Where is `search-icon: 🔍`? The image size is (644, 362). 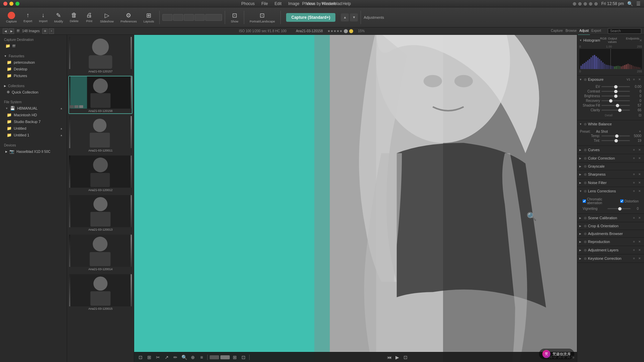 search-icon: 🔍 is located at coordinates (630, 4).